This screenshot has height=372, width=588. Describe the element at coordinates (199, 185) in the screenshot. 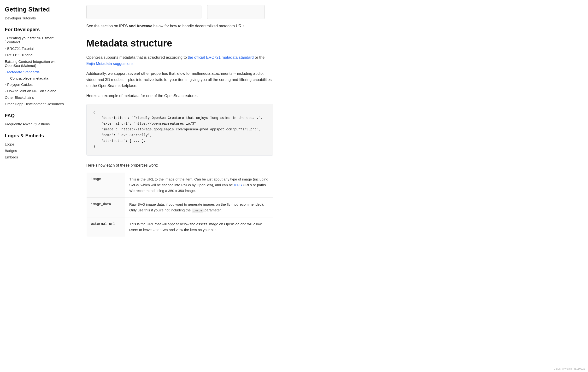

I see `property-desc-image: This is the URL to the image of the item…` at that location.